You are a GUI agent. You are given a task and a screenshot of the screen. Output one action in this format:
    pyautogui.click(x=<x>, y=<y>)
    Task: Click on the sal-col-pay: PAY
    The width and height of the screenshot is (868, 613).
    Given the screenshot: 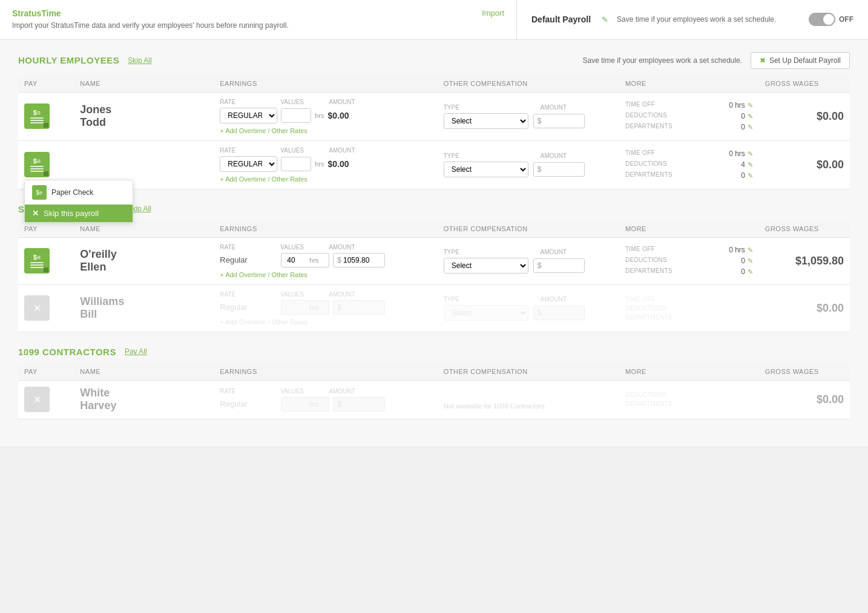 What is the action you would take?
    pyautogui.click(x=46, y=229)
    